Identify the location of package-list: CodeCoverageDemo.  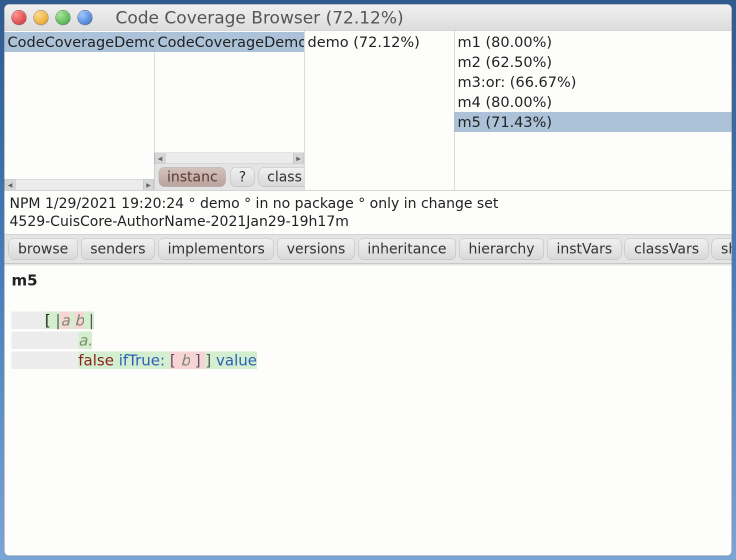
(79, 105).